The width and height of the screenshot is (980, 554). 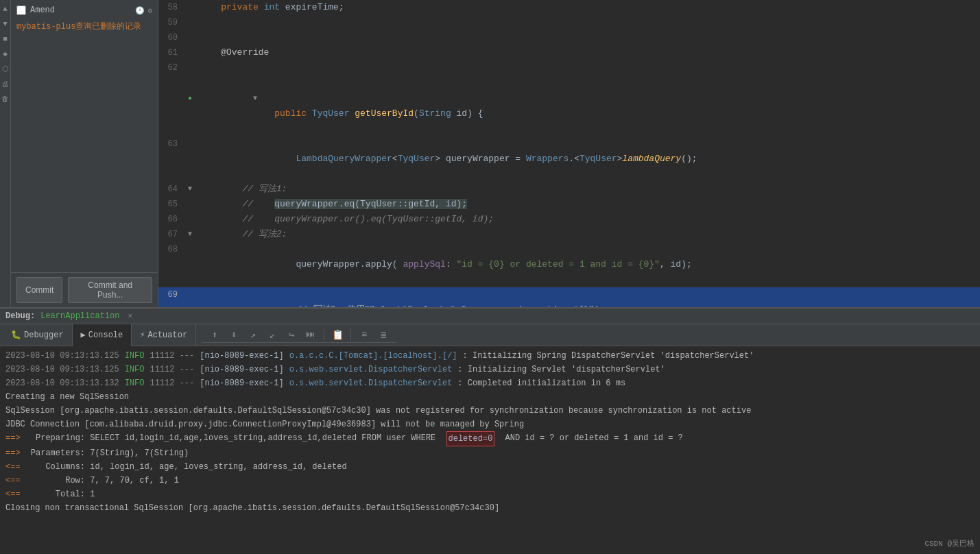 I want to click on log-line-10: <== Row: 7, 7, 70, cf, 1, 1, so click(x=490, y=481).